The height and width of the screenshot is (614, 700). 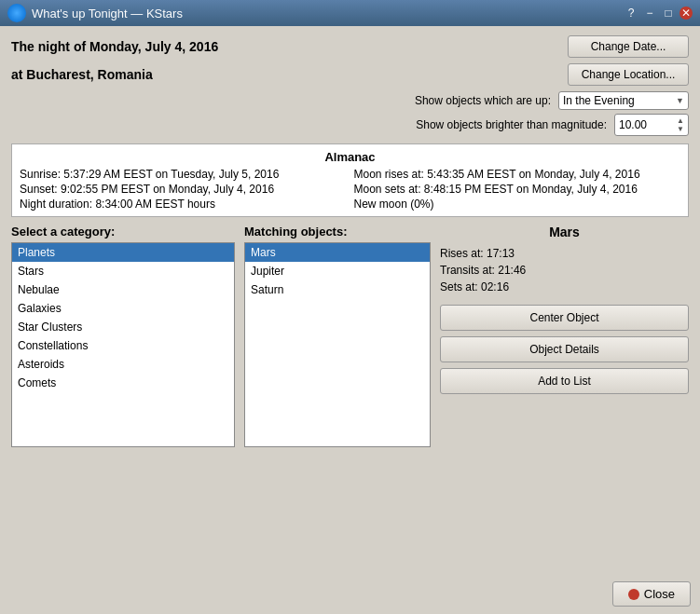 I want to click on sunset-info: Sunset: 9:02:55 PM EEST on Monday, July …, so click(x=183, y=189).